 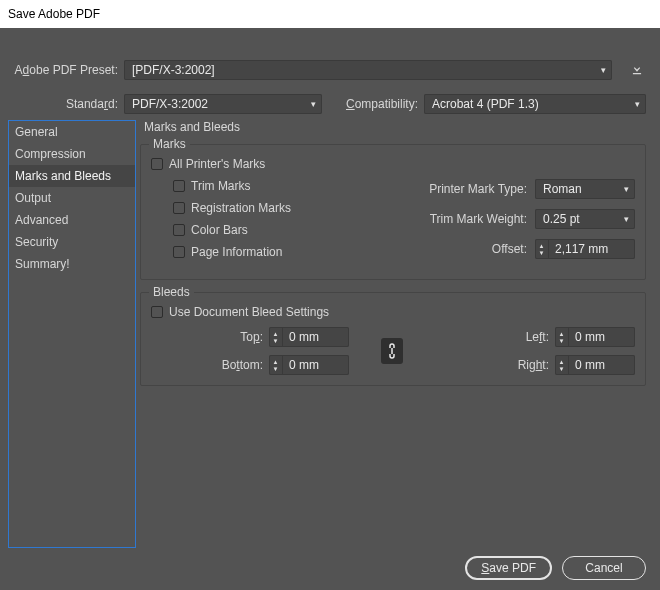 What do you see at coordinates (393, 127) in the screenshot?
I see `panel-title: Marks and Bleeds` at bounding box center [393, 127].